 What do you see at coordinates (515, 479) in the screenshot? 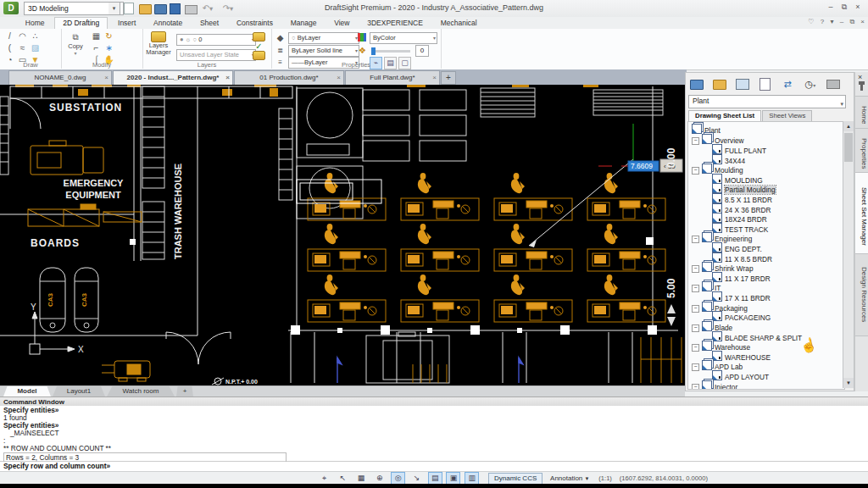
I see `dynamic-ccs-button: Dynamic CCS` at bounding box center [515, 479].